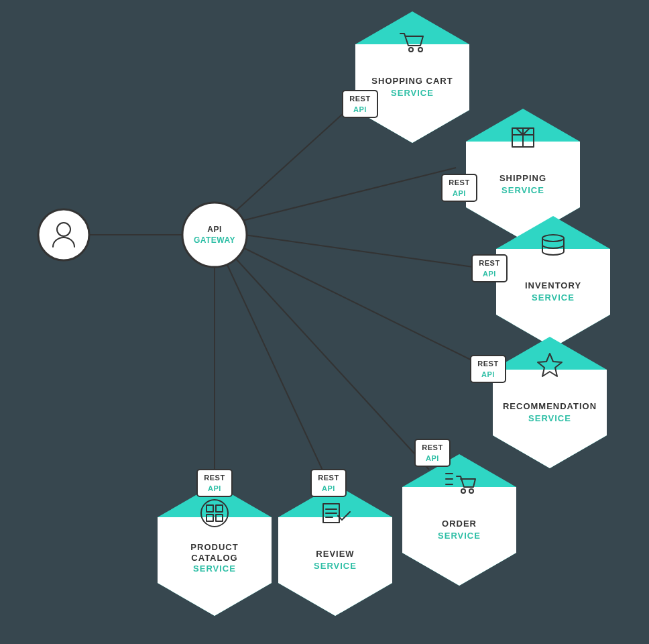  I want to click on service-order: ORDER SERVICE, so click(459, 513).